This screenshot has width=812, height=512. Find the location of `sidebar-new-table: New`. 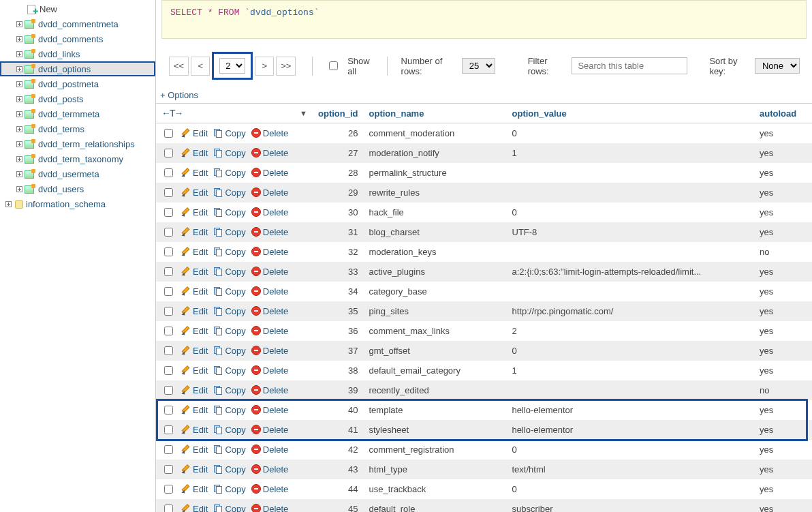

sidebar-new-table: New is located at coordinates (78, 9).